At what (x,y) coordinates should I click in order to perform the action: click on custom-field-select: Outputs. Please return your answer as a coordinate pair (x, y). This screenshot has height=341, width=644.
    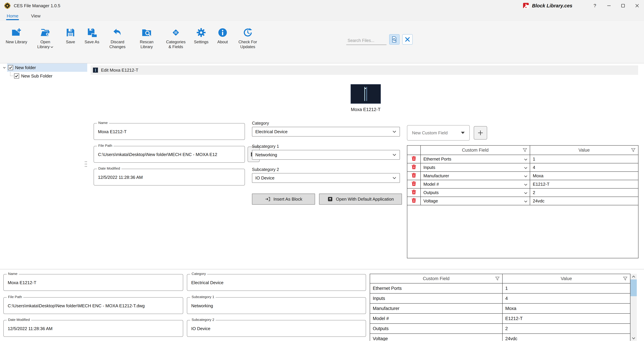
    Looking at the image, I should click on (476, 192).